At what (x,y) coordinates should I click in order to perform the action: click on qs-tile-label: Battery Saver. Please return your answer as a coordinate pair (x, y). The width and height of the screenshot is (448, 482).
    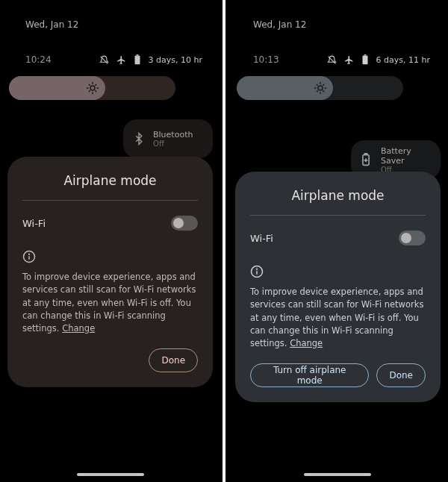
    Looking at the image, I should click on (406, 156).